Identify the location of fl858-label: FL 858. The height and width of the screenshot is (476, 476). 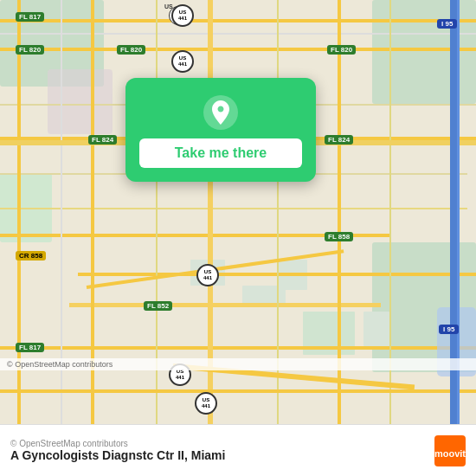
(339, 235).